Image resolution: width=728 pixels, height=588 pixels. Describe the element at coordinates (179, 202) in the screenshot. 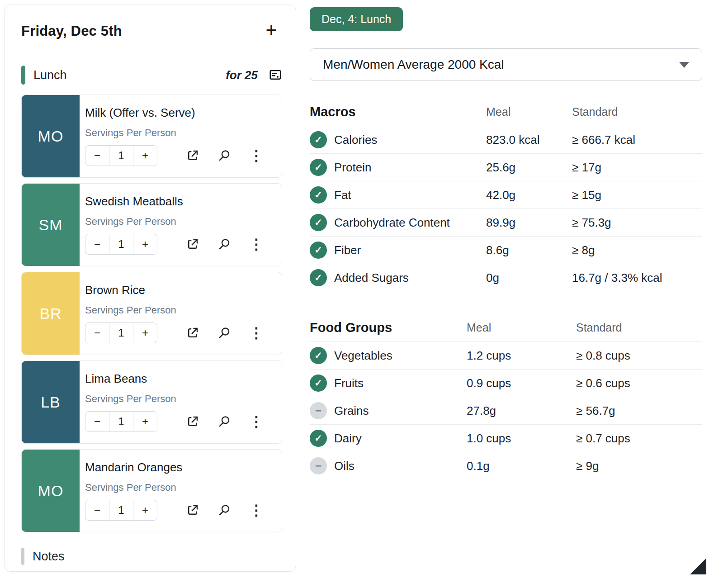

I see `meal-title: Swedish Meatballs` at that location.